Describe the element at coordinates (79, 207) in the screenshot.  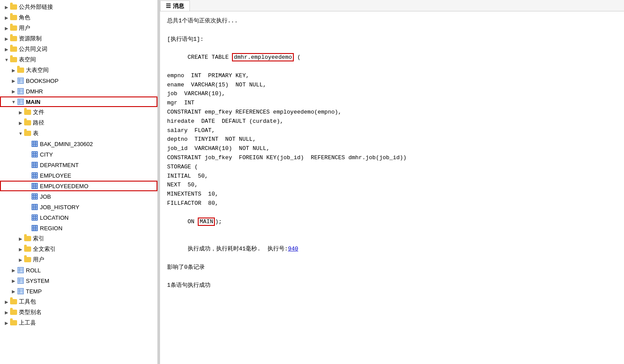
I see `sidebar-item-job-history: ▶ JOB_HISTORY` at that location.